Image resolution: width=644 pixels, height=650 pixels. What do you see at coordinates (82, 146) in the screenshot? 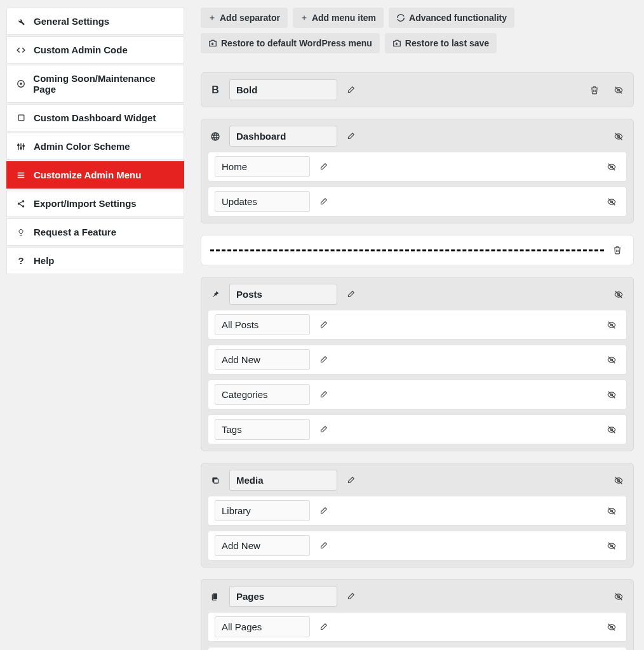
I see `sidebar-item-label: Admin Color Scheme` at bounding box center [82, 146].